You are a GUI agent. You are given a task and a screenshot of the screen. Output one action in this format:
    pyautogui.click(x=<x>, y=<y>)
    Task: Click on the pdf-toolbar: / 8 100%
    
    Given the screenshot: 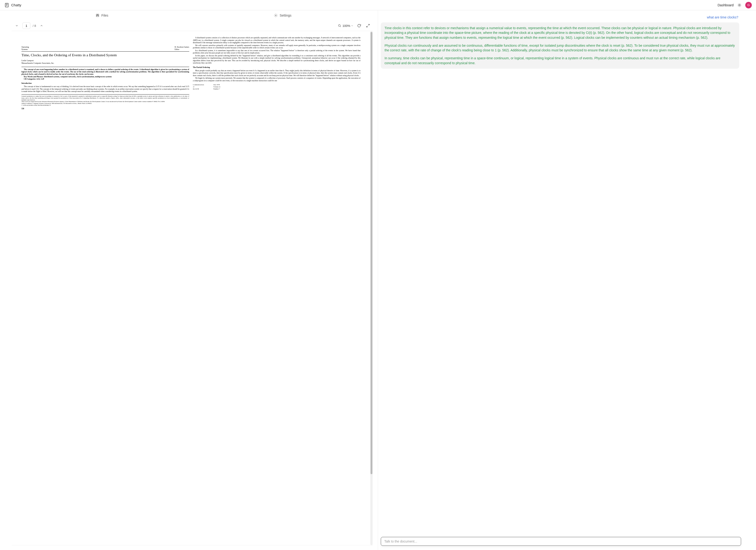 What is the action you would take?
    pyautogui.click(x=192, y=26)
    